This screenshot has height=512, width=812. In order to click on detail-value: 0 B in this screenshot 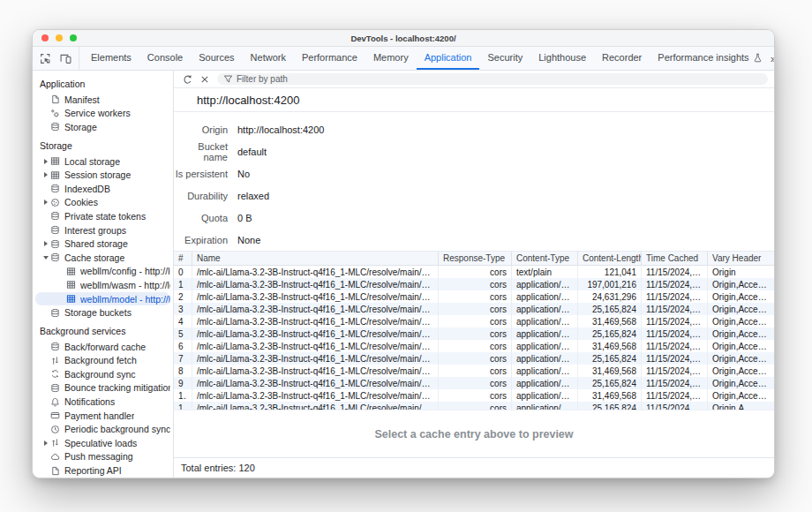, I will do `click(245, 218)`.